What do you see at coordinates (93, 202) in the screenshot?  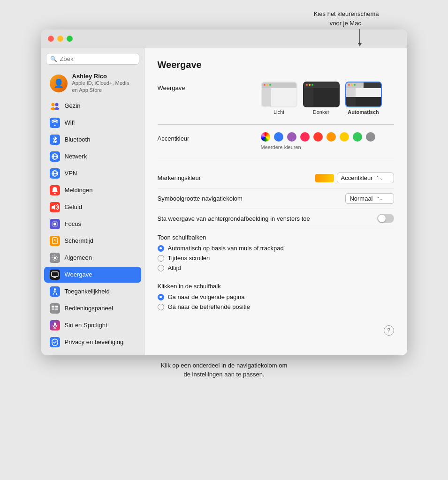 I see `sidebar: 🔍 👤 Ashley Rico Apple ID, iCloud+, Media…` at bounding box center [93, 202].